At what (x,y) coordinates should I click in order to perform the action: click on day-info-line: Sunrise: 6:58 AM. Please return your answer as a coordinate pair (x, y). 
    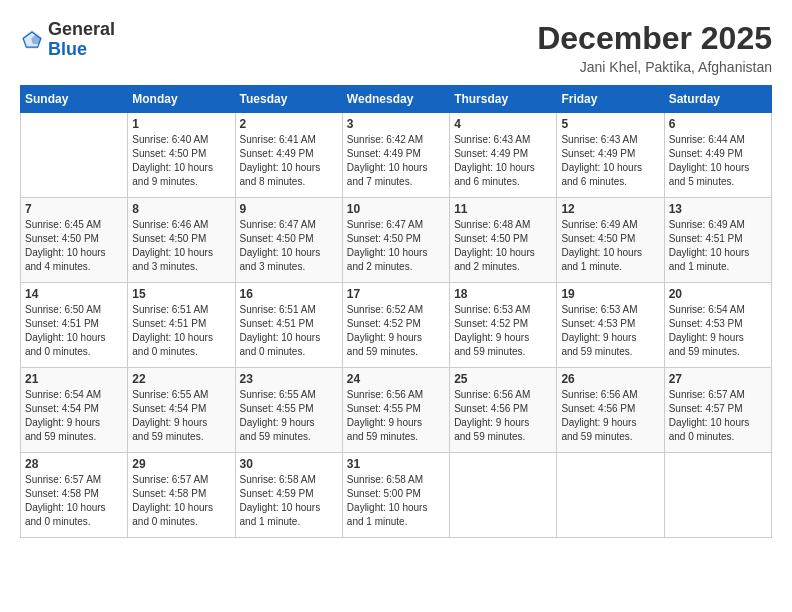
    Looking at the image, I should click on (278, 480).